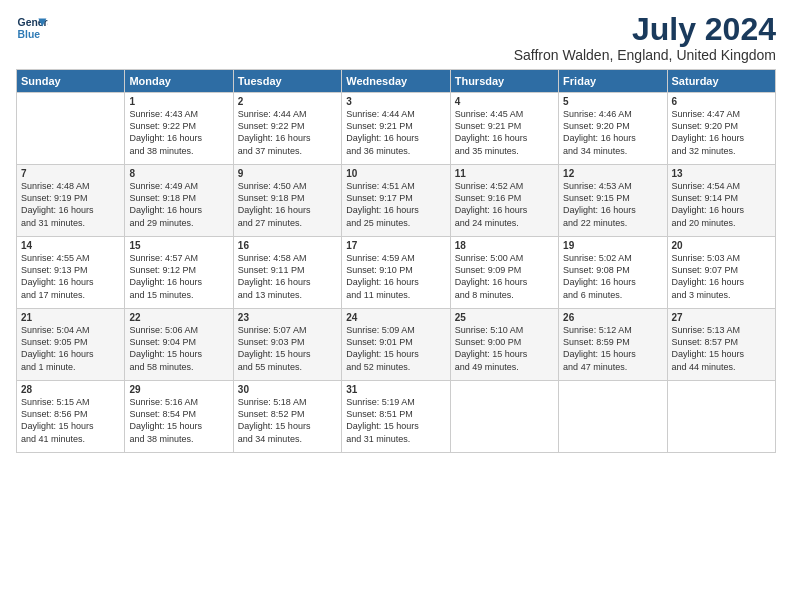 This screenshot has height=612, width=792. Describe the element at coordinates (396, 102) in the screenshot. I see `day-number: 3` at that location.